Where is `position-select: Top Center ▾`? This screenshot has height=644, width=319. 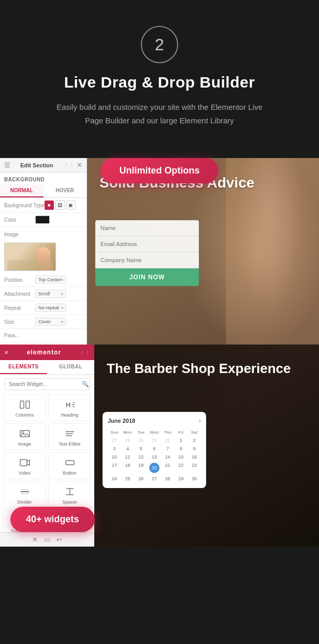 position-select: Top Center ▾ is located at coordinates (51, 280).